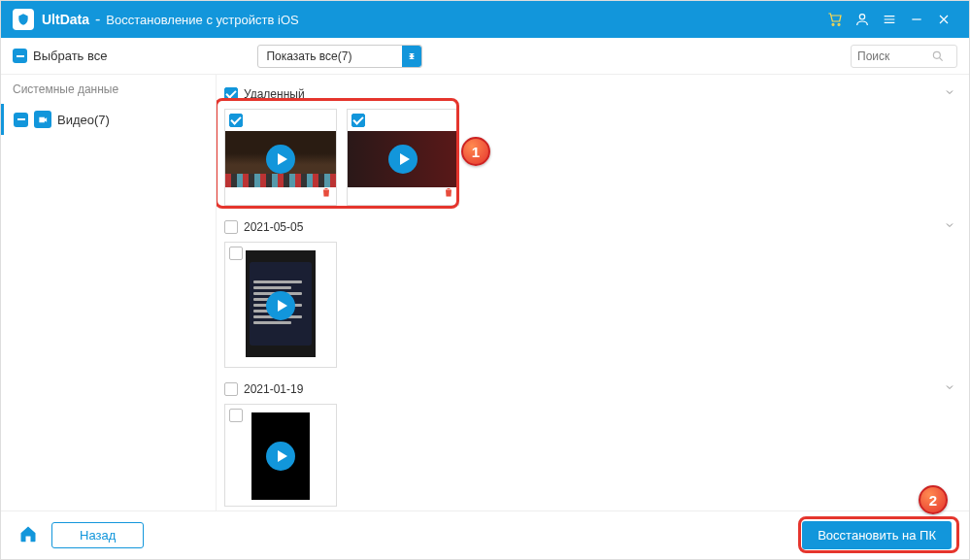 The height and width of the screenshot is (560, 970). What do you see at coordinates (904, 56) in the screenshot?
I see `search-input` at bounding box center [904, 56].